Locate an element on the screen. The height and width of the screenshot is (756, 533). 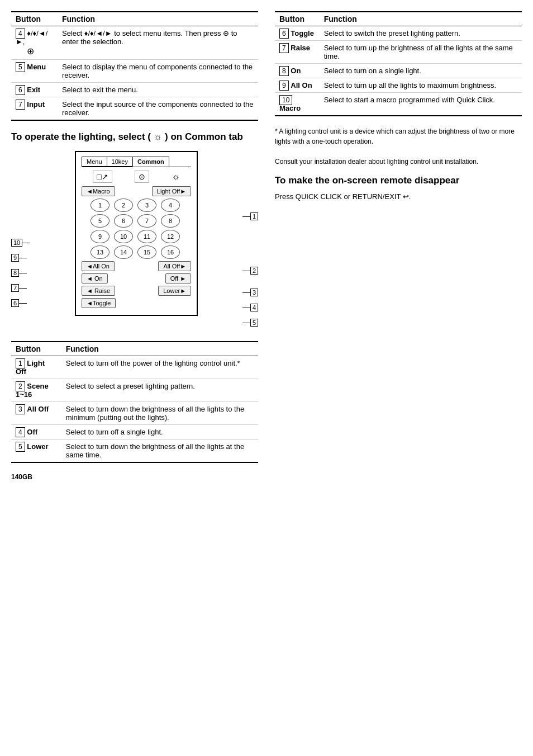
function-cell: Select to switch the preset lighting pat… is located at coordinates (421, 34).